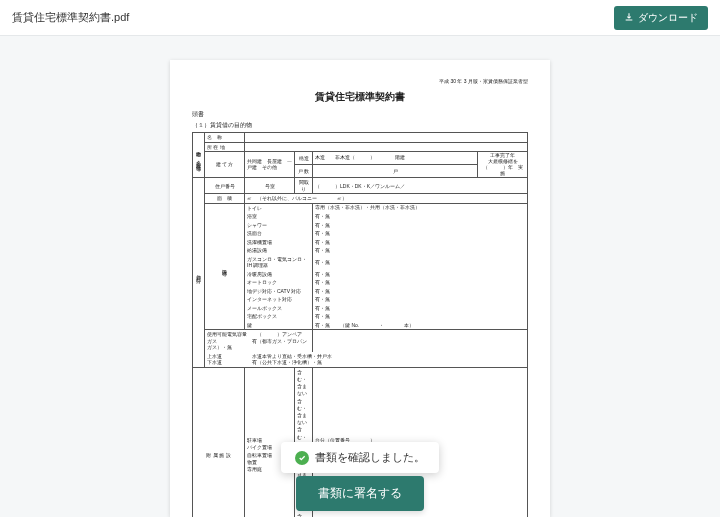 The image size is (720, 517). What do you see at coordinates (225, 138) in the screenshot?
I see `cell: 名 称` at bounding box center [225, 138].